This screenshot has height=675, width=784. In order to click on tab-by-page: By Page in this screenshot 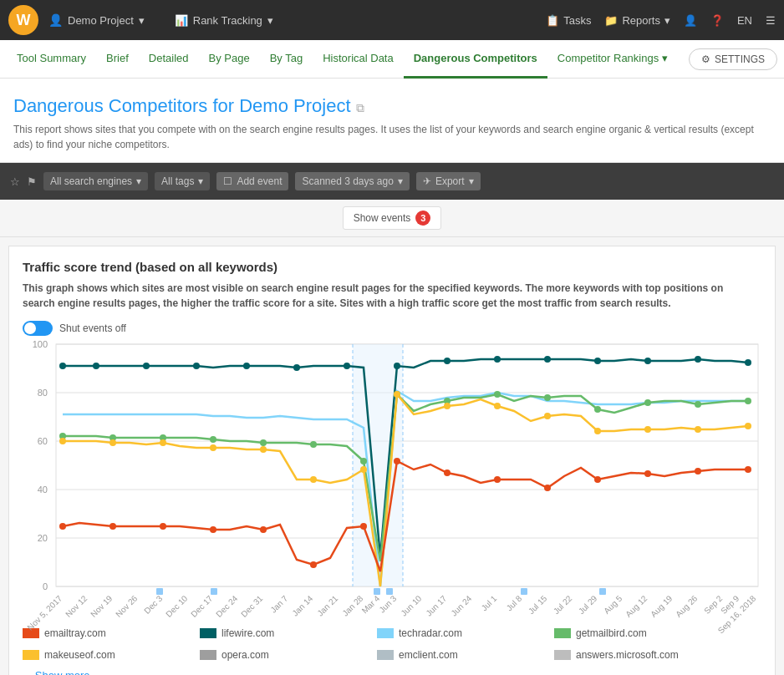, I will do `click(229, 59)`.